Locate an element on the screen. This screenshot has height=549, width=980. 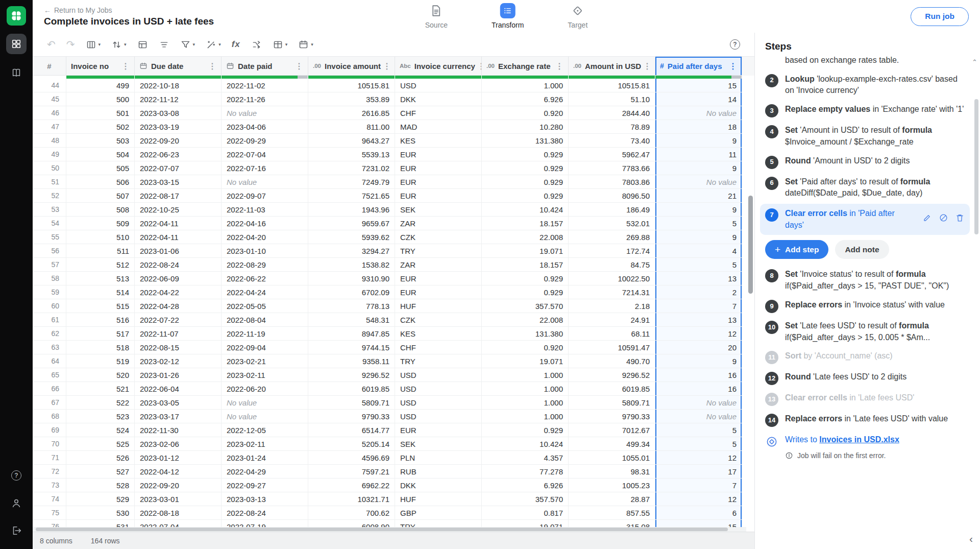
cell-amount-in-usd: 1005.23 is located at coordinates (612, 485).